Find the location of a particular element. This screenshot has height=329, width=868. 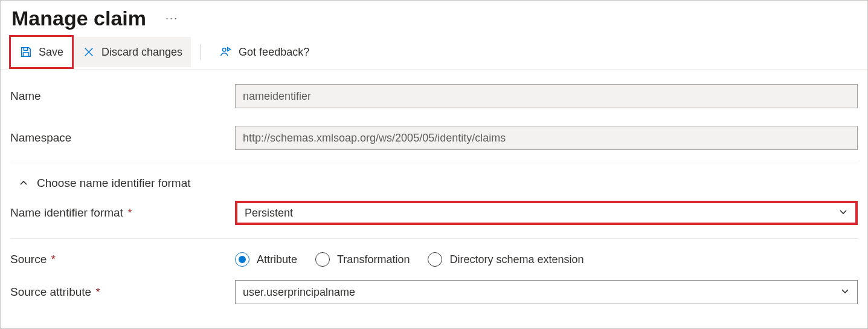

name-id-format-select: Persistent is located at coordinates (546, 213).